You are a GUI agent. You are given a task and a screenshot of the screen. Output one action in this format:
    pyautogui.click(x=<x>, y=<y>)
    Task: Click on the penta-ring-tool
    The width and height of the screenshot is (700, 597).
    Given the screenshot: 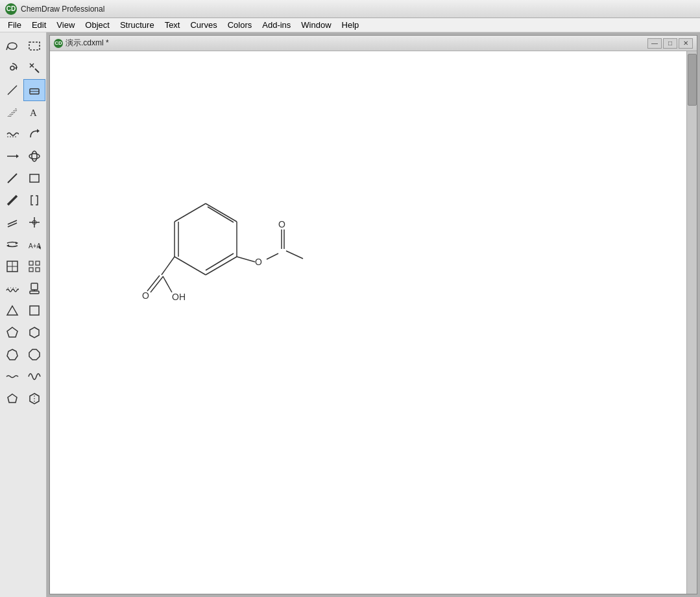 What is the action you would take?
    pyautogui.click(x=12, y=399)
    